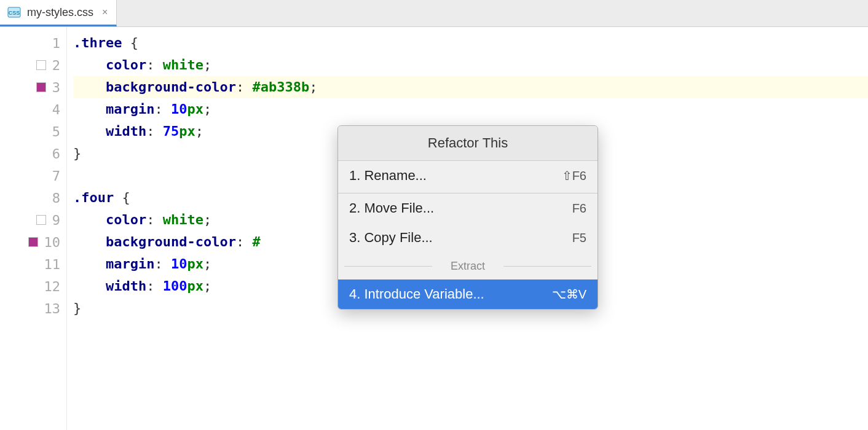 The image size is (868, 430). I want to click on svg-text: CSS, so click(15, 13).